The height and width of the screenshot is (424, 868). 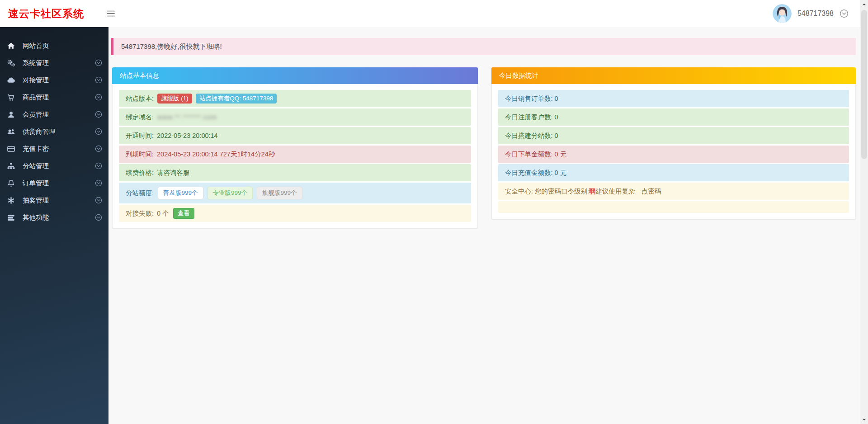 I want to click on owner-qq-badge: 站点拥有者QQ: 548717398, so click(x=236, y=99).